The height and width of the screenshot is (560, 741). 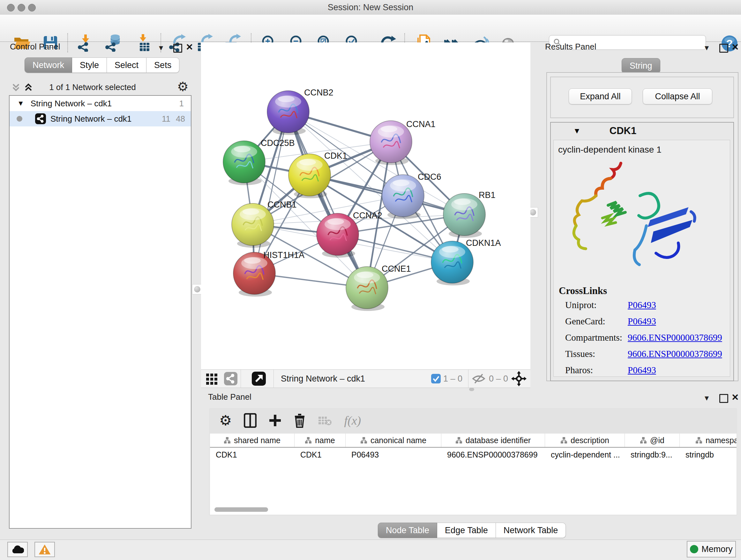 I want to click on results-panel-tabs: String, so click(x=641, y=66).